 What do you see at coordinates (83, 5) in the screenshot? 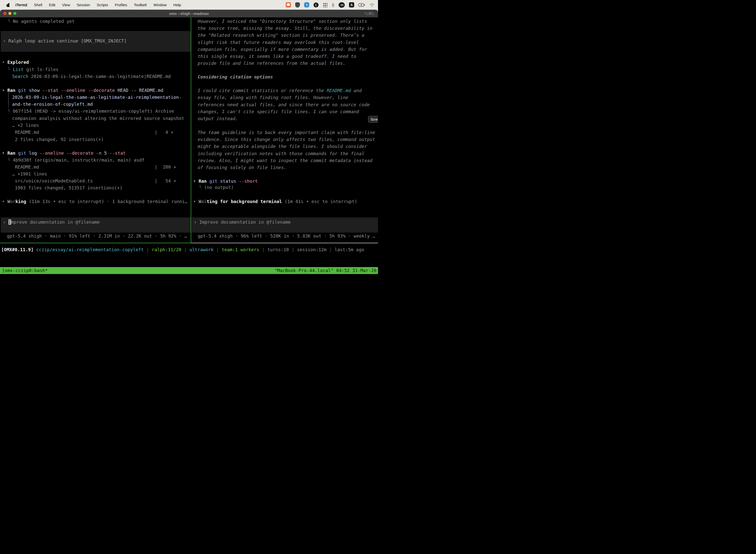
I see `menu-item-session: Session` at bounding box center [83, 5].